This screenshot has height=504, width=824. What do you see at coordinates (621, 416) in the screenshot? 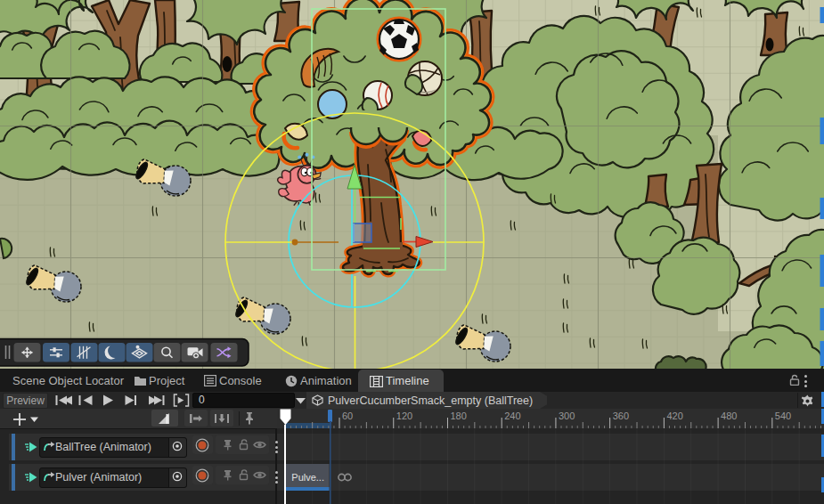
I see `svg-text: 360` at bounding box center [621, 416].